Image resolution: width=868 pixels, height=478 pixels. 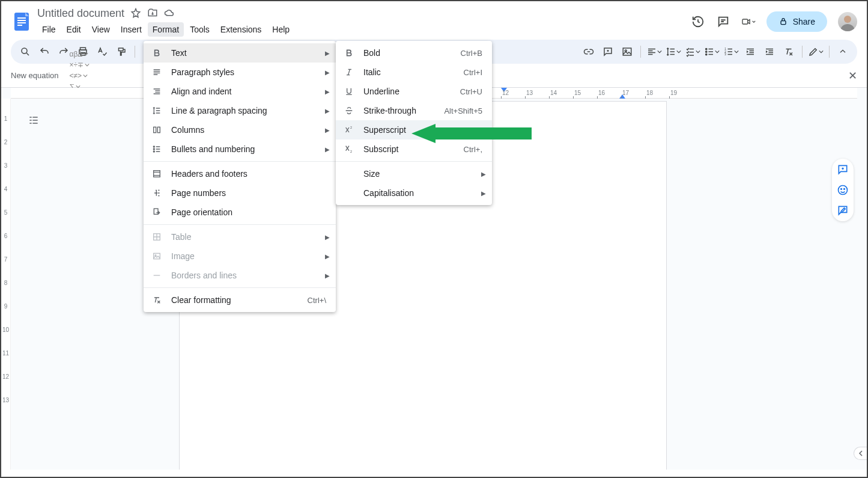 I want to click on menu-item-superscript: 2SuperscriptCtrl+., so click(x=414, y=130).